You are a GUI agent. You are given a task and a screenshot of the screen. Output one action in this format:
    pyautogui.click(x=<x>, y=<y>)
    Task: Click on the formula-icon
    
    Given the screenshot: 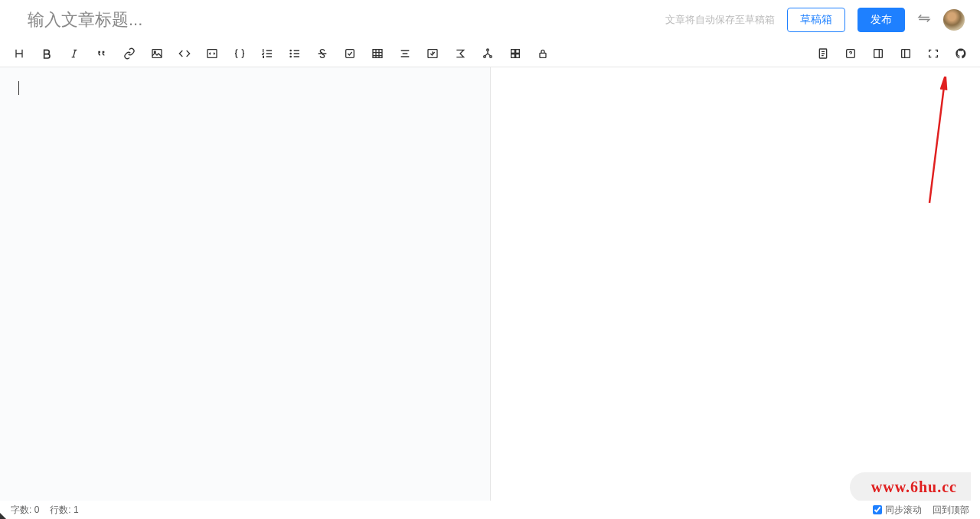 What is the action you would take?
    pyautogui.click(x=460, y=54)
    